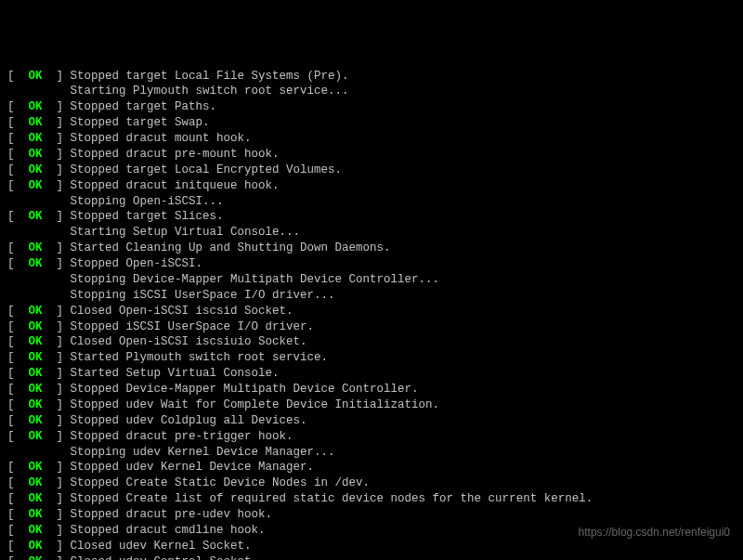 This screenshot has width=743, height=560. Describe the element at coordinates (372, 123) in the screenshot. I see `boot-log-line: [ OK ] Stopped target Swap.` at that location.